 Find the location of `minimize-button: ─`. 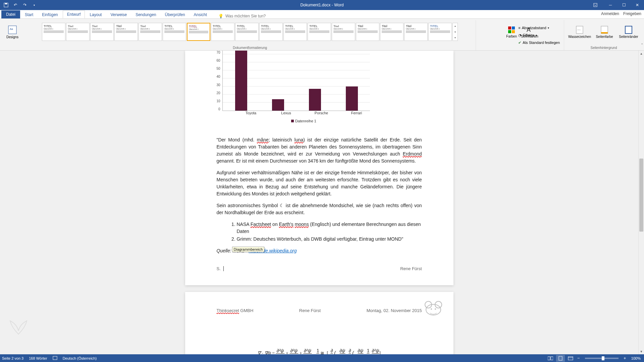

minimize-button: ─ is located at coordinates (610, 5).